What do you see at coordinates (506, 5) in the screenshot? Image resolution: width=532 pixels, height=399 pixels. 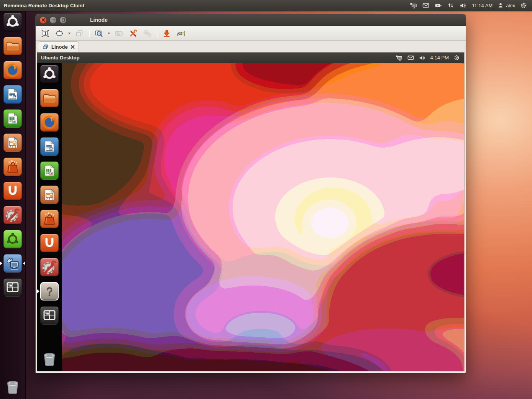 I see `user-menu: alex` at bounding box center [506, 5].